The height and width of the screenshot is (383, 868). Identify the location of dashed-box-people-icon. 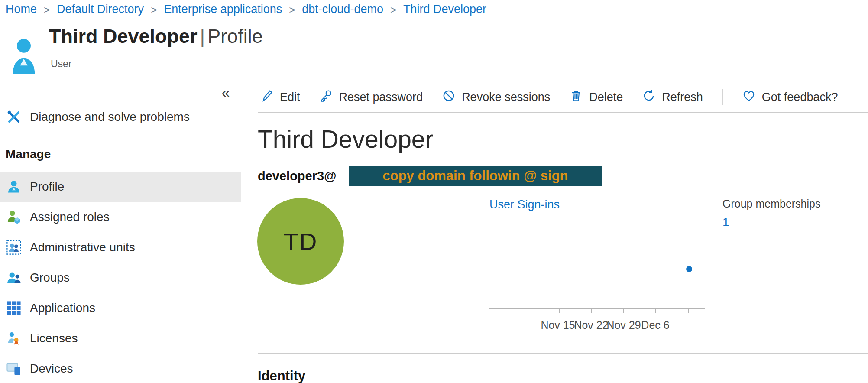
(14, 247).